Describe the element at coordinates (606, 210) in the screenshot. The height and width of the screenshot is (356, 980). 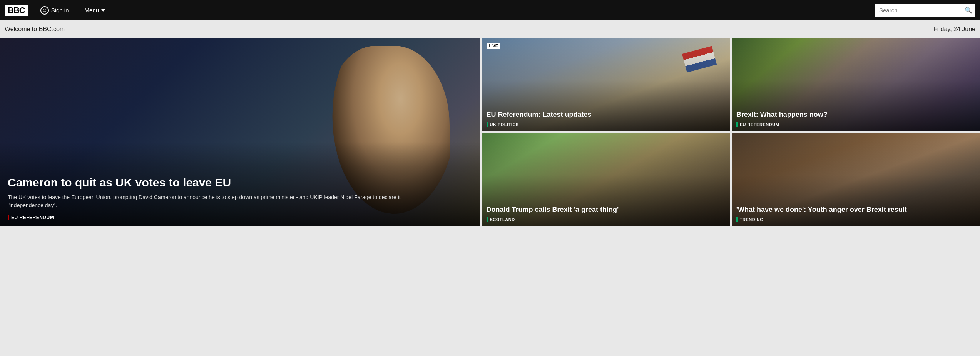
I see `card-headline-2: Donald Trump calls Brexit 'a great thing…` at that location.